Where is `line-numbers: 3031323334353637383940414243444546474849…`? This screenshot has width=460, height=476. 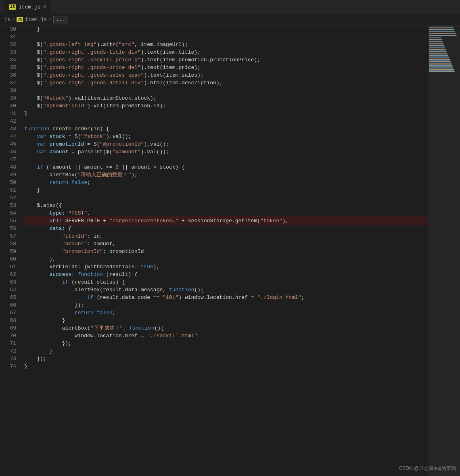
line-numbers: 3031323334353637383940414243444546474849… is located at coordinates (10, 251).